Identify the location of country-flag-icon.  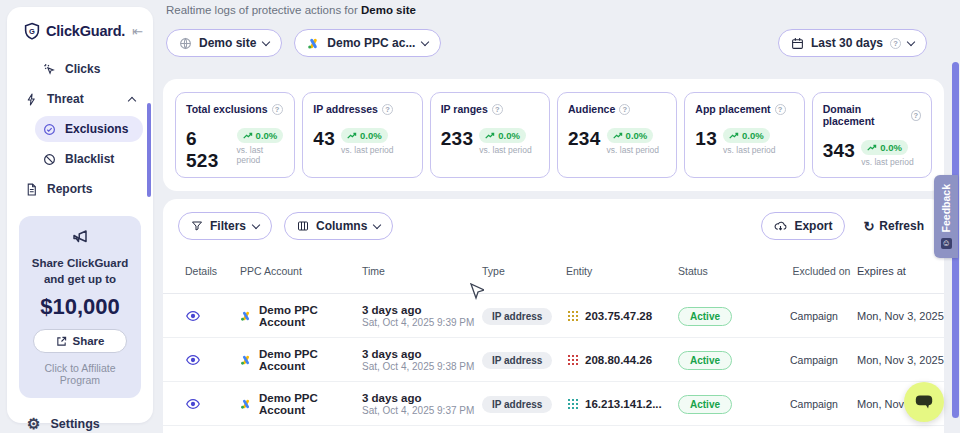
(572, 404).